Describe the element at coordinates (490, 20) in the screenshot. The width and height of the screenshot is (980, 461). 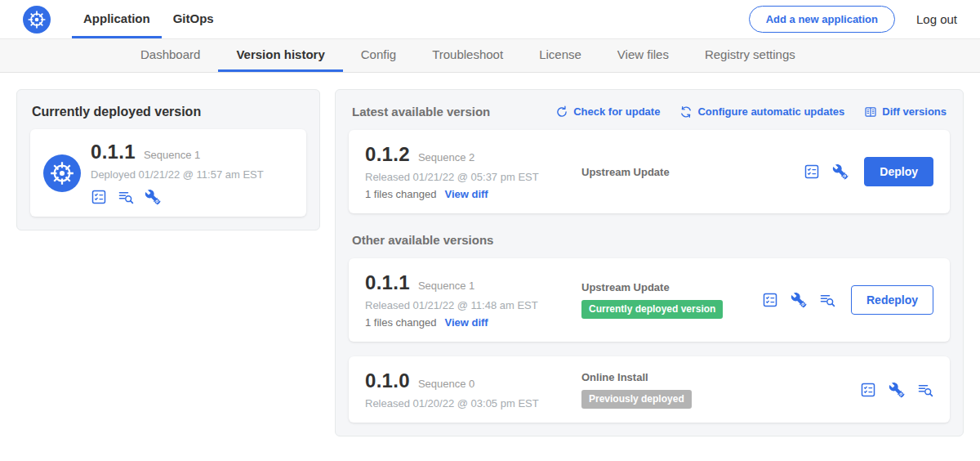
I see `topbar: Application GitOps Add a new application…` at that location.